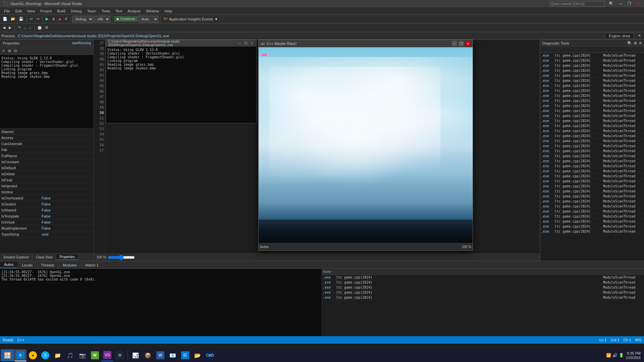 The height and width of the screenshot is (362, 644). I want to click on diag-row-21: .exe ltc_game.cpp(2824) ModuleScanThread, so click(592, 156).